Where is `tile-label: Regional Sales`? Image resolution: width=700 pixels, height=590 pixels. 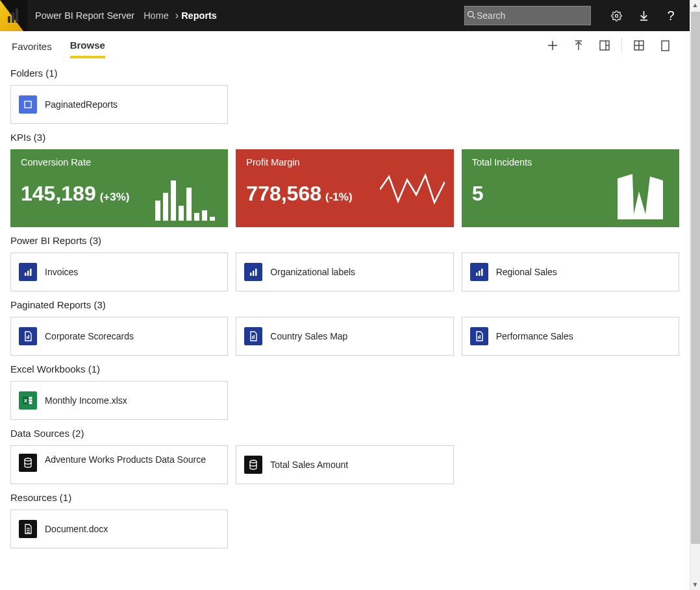
tile-label: Regional Sales is located at coordinates (527, 272).